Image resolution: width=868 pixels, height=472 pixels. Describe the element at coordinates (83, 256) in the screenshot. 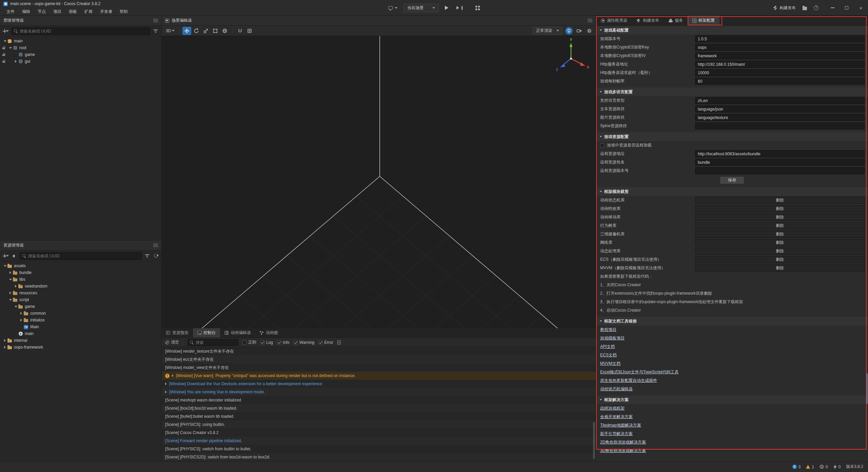

I see `assets-search-field` at that location.